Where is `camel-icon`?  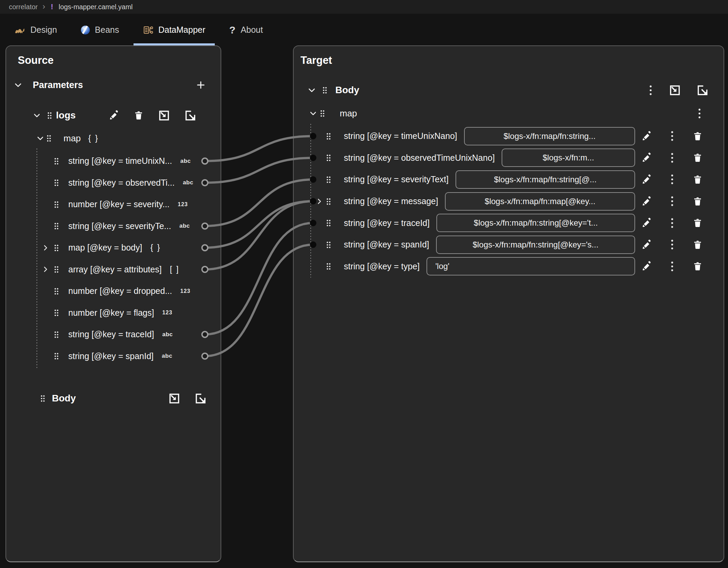
camel-icon is located at coordinates (20, 30).